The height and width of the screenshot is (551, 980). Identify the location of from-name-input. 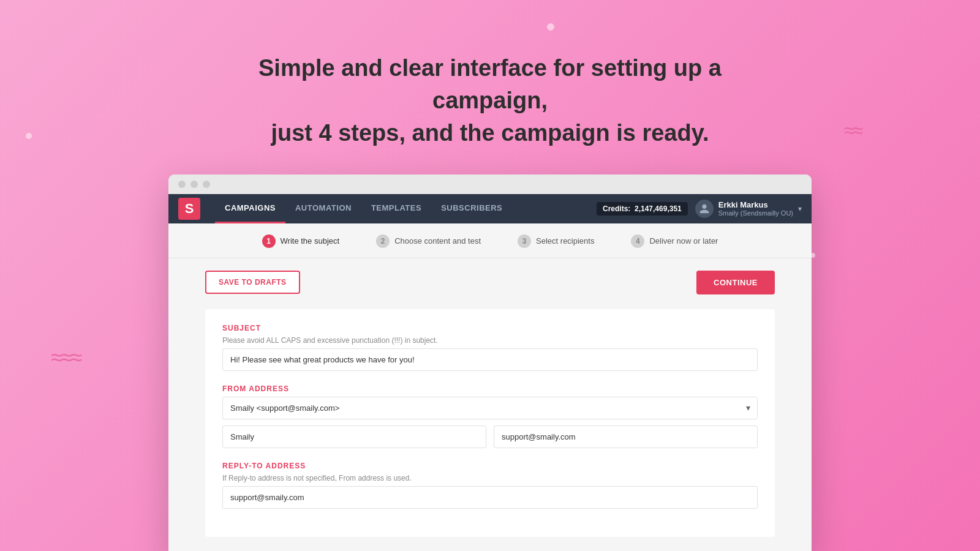
(354, 437).